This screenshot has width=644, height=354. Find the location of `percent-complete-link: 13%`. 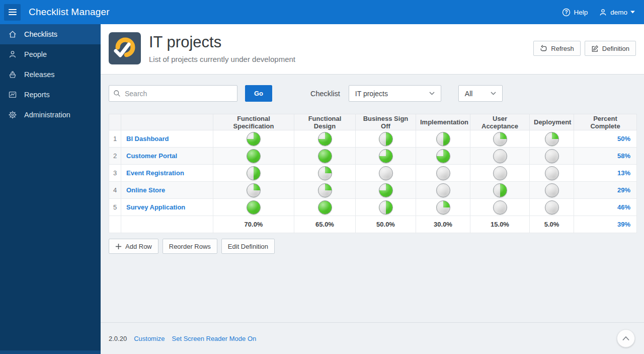

percent-complete-link: 13% is located at coordinates (624, 173).